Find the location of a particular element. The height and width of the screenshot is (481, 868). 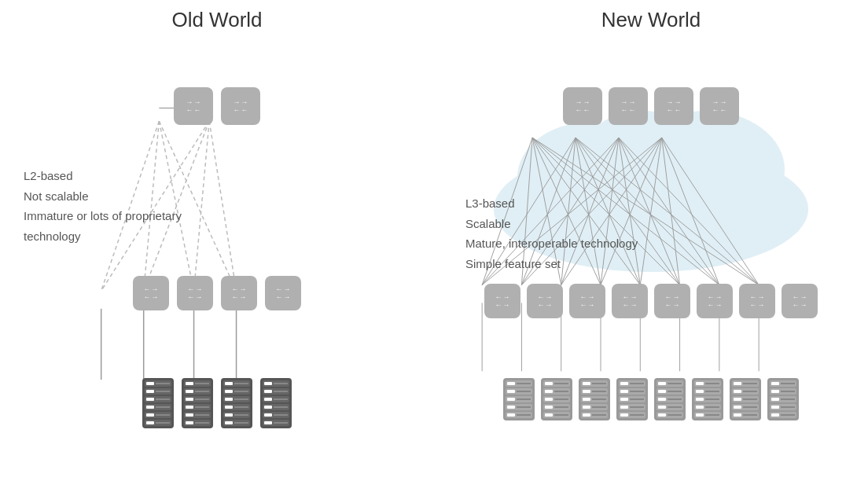

new-mid-router-7: ←→ ←→ is located at coordinates (757, 301).